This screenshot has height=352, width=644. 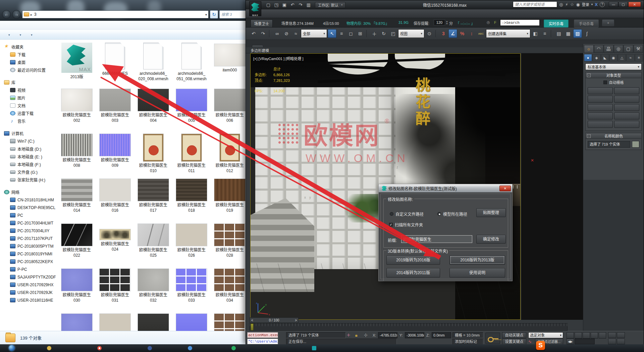 I want to click on sidebar-item: PC-20180319YNMI, so click(x=28, y=254).